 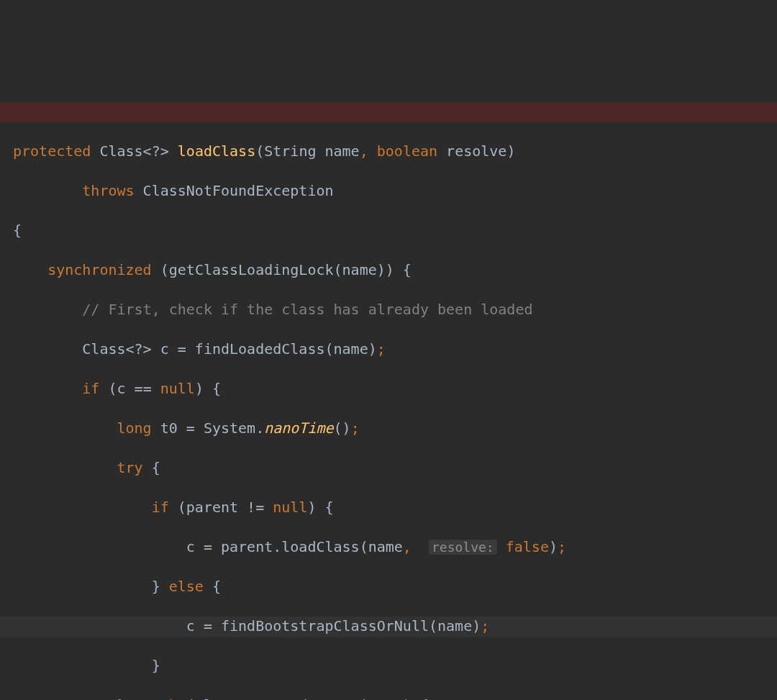 What do you see at coordinates (395, 429) in the screenshot?
I see `code-line: long t0 = System.nanoTime();` at bounding box center [395, 429].